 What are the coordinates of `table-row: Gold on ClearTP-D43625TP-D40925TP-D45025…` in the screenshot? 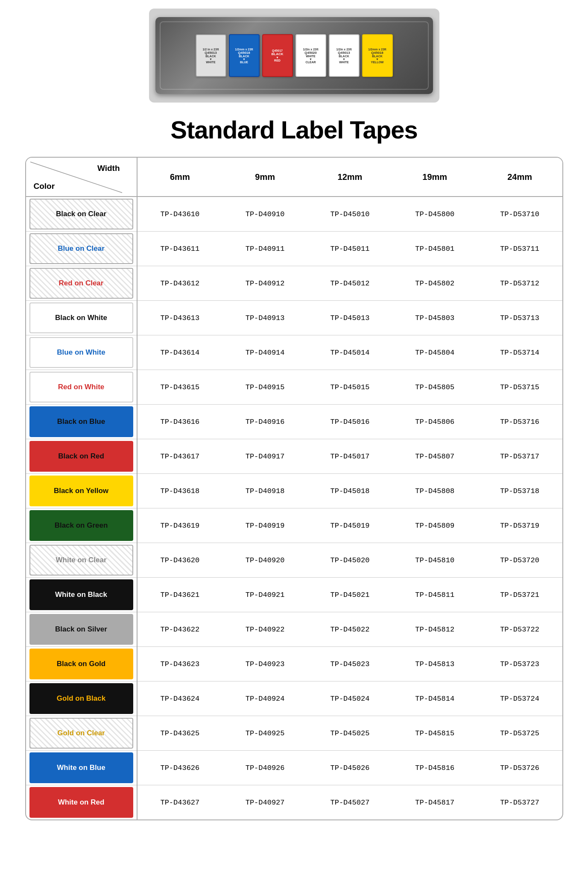 It's located at (294, 733).